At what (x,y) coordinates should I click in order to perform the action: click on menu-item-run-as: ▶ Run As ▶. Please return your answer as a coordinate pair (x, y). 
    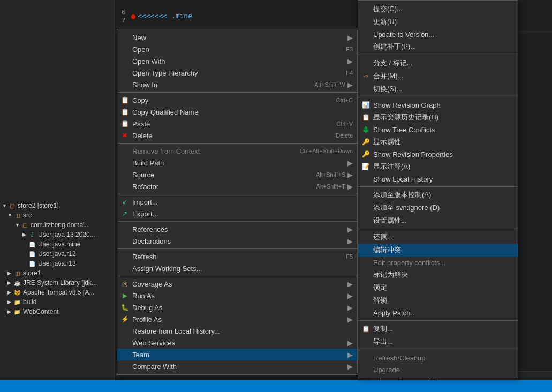
    Looking at the image, I should click on (237, 296).